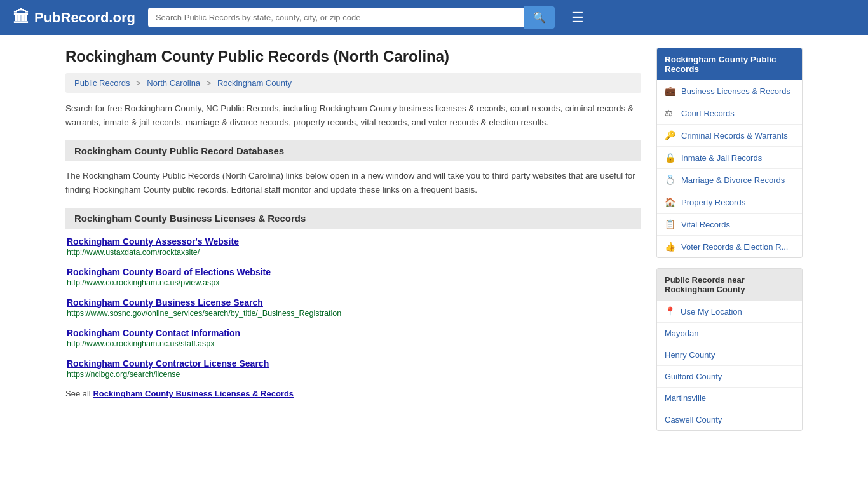 This screenshot has height=488, width=868. What do you see at coordinates (354, 374) in the screenshot?
I see `record-url-4: https://nclbgc.org/search/license` at bounding box center [354, 374].